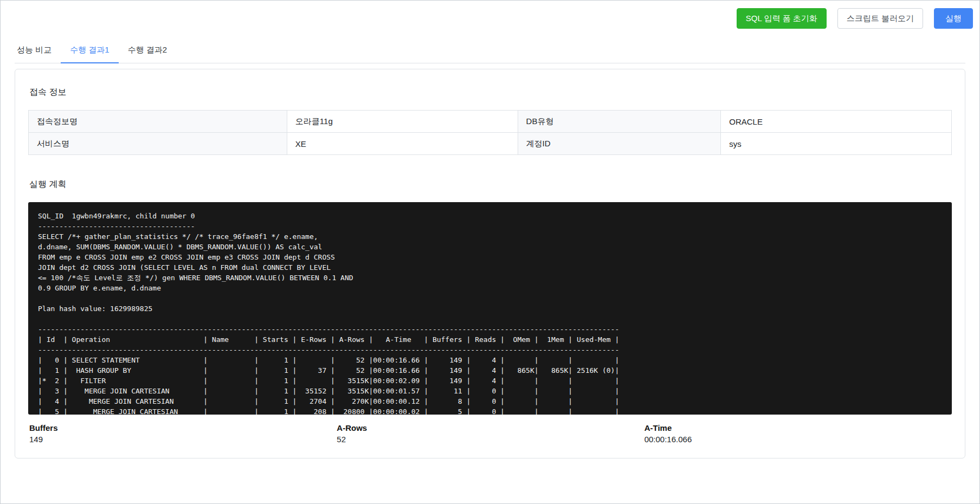 The width and height of the screenshot is (980, 504). Describe the element at coordinates (836, 121) in the screenshot. I see `db-type-value: ORACLE` at that location.